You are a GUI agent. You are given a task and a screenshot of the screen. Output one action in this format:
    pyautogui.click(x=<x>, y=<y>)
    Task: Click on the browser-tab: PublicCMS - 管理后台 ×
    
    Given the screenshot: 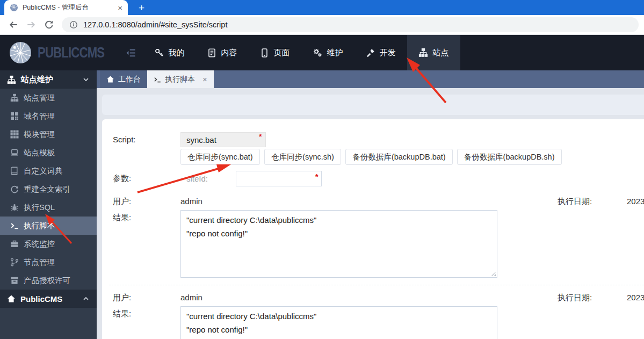 What is the action you would take?
    pyautogui.click(x=66, y=8)
    